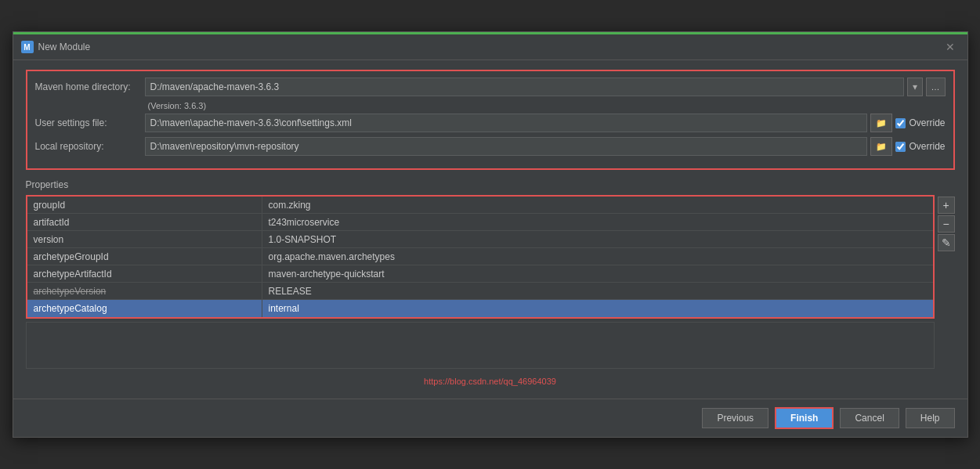 The image size is (980, 469). What do you see at coordinates (480, 345) in the screenshot?
I see `properties-empty-area` at bounding box center [480, 345].